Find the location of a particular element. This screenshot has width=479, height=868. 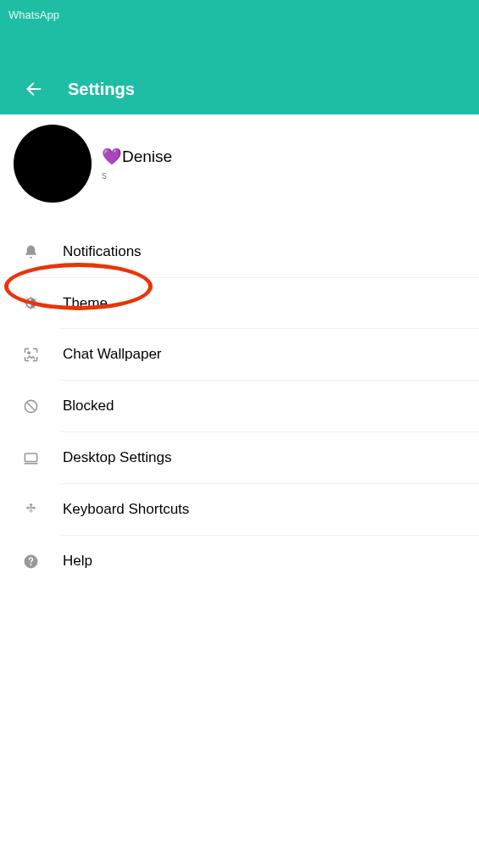

menu-label: Chat Wallpaper is located at coordinates (112, 354).